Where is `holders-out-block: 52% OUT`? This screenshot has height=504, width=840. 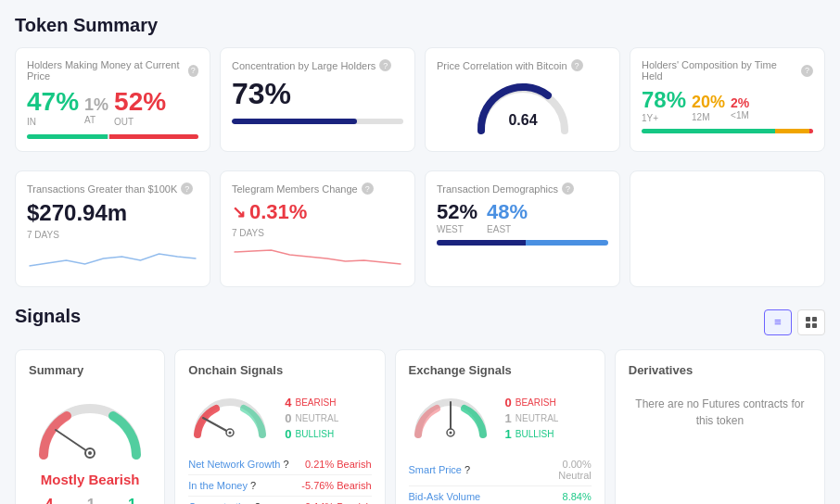
holders-out-block: 52% OUT is located at coordinates (140, 107).